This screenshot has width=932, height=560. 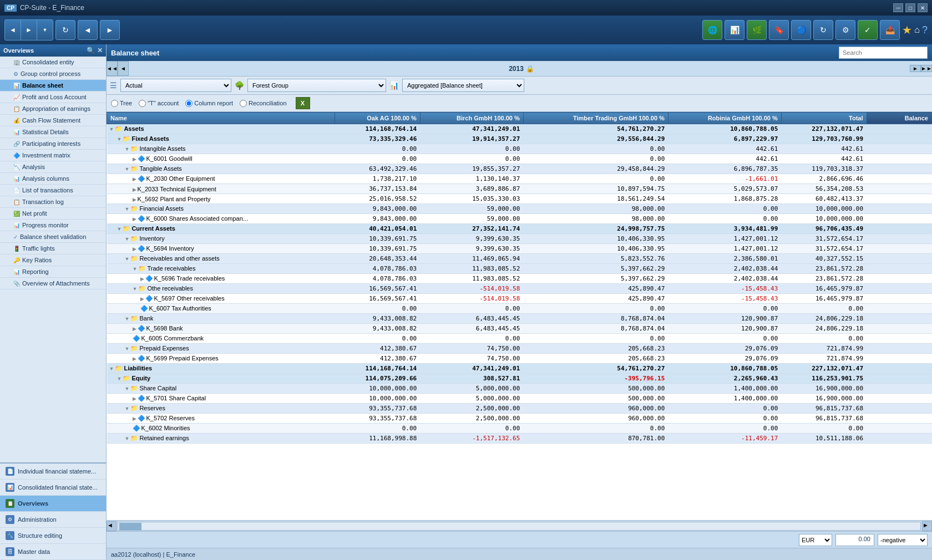 What do you see at coordinates (53, 471) in the screenshot?
I see `sidebar-bottom-individual: 📄 Individual financial stateme...` at bounding box center [53, 471].